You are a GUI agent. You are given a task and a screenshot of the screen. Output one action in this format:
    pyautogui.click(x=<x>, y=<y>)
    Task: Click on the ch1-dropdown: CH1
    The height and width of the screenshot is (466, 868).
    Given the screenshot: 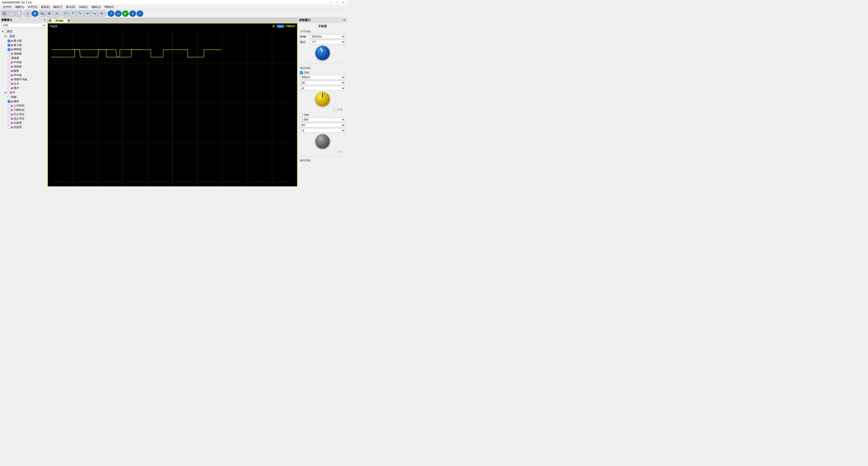 What is the action you would take?
    pyautogui.click(x=24, y=25)
    